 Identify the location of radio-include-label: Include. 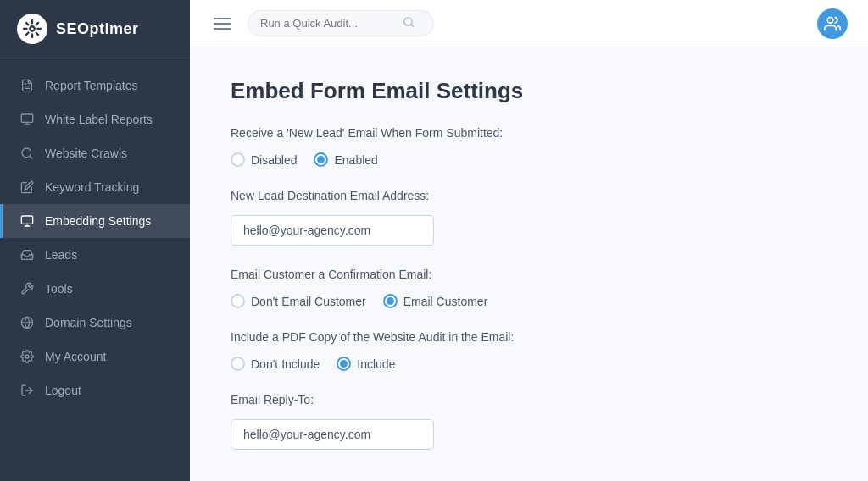
(376, 364).